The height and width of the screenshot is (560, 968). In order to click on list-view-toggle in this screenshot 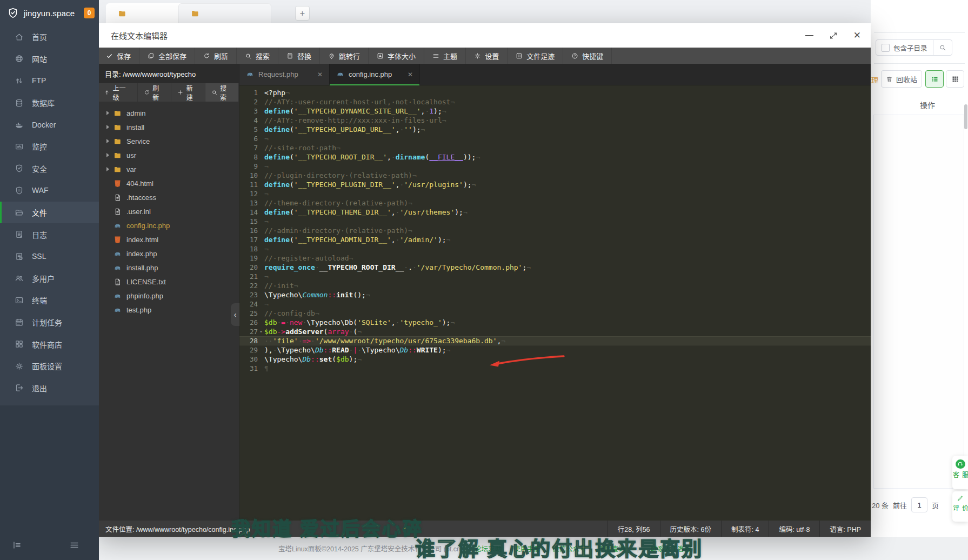, I will do `click(934, 79)`.